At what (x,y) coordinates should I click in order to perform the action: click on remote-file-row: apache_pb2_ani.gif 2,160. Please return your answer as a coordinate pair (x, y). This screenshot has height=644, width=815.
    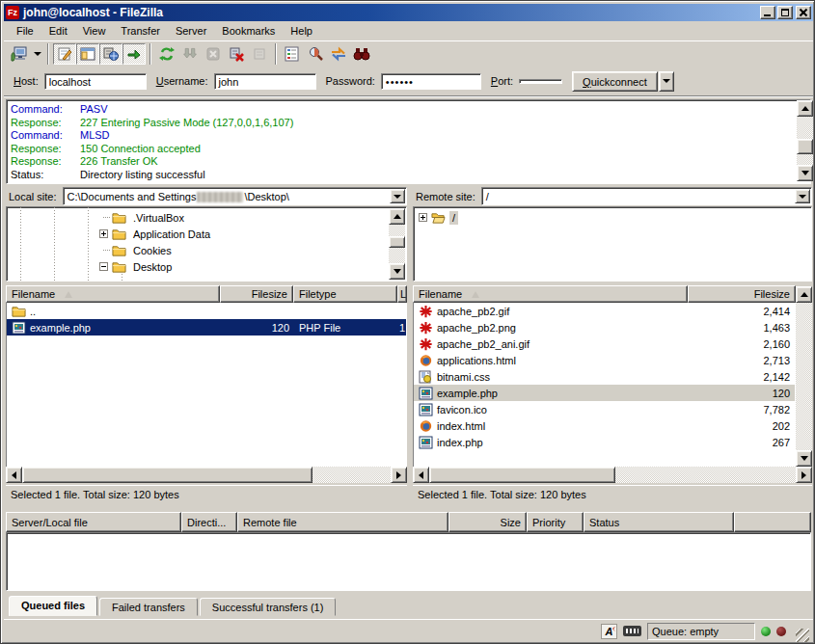
    Looking at the image, I should click on (604, 343).